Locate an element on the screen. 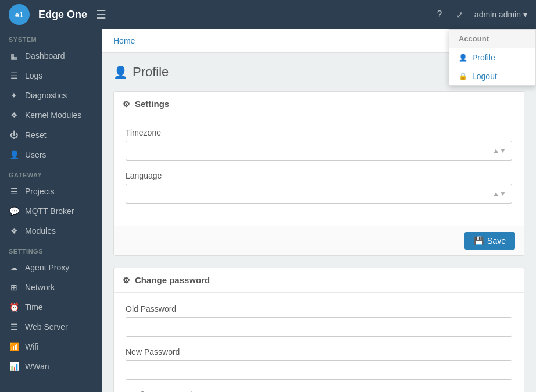  settings-card-footer: 💾 Save is located at coordinates (319, 241).